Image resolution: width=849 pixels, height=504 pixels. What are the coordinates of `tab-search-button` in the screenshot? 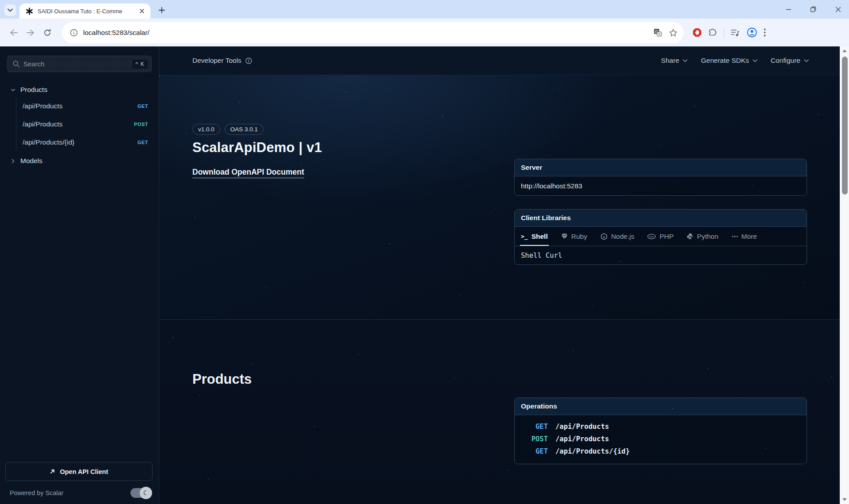 It's located at (10, 10).